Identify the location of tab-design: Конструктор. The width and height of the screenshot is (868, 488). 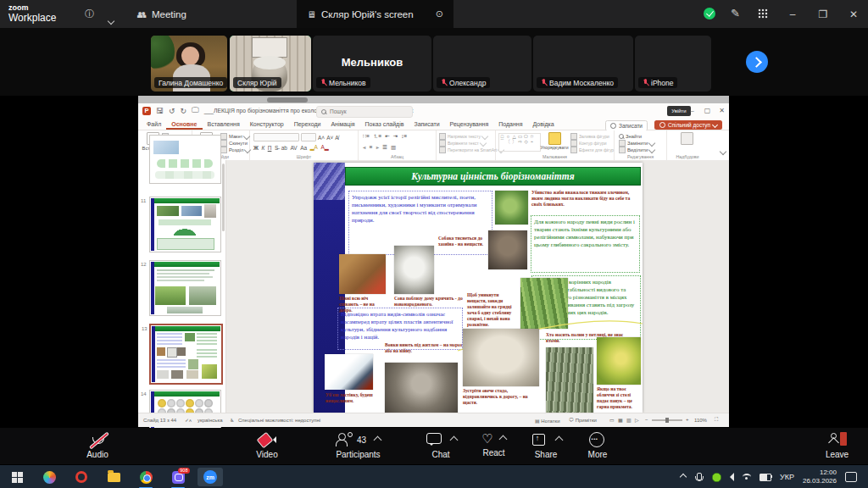
(267, 124).